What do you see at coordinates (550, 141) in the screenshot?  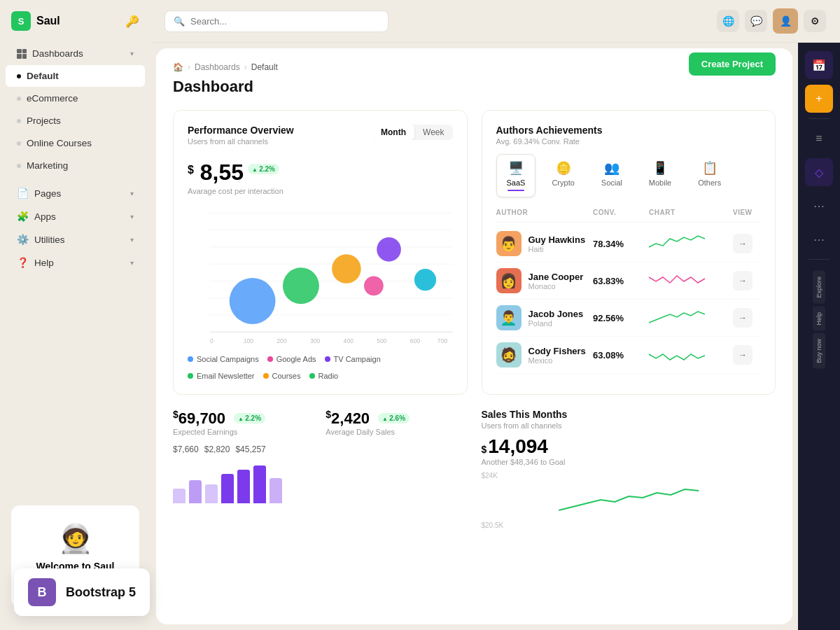 I see `authors-subtitle: Avg. 69.34% Conv. Rate` at bounding box center [550, 141].